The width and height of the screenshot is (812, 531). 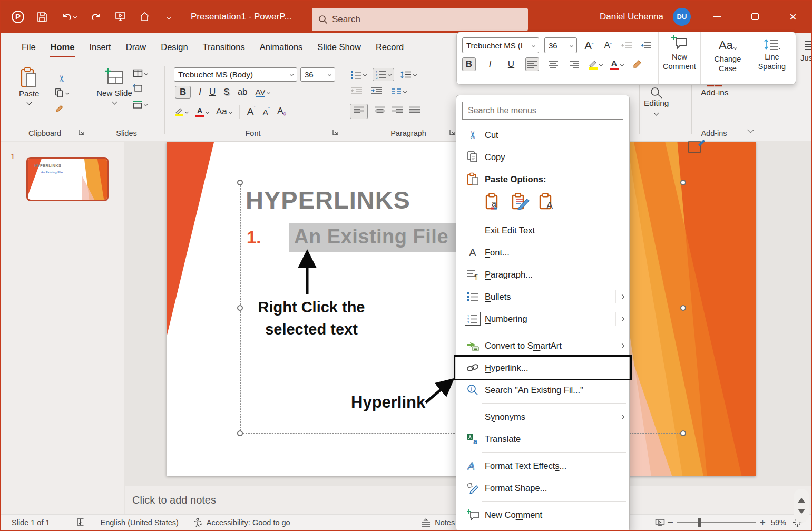 What do you see at coordinates (543, 515) in the screenshot?
I see `menu-item-new-comment: New Comment` at bounding box center [543, 515].